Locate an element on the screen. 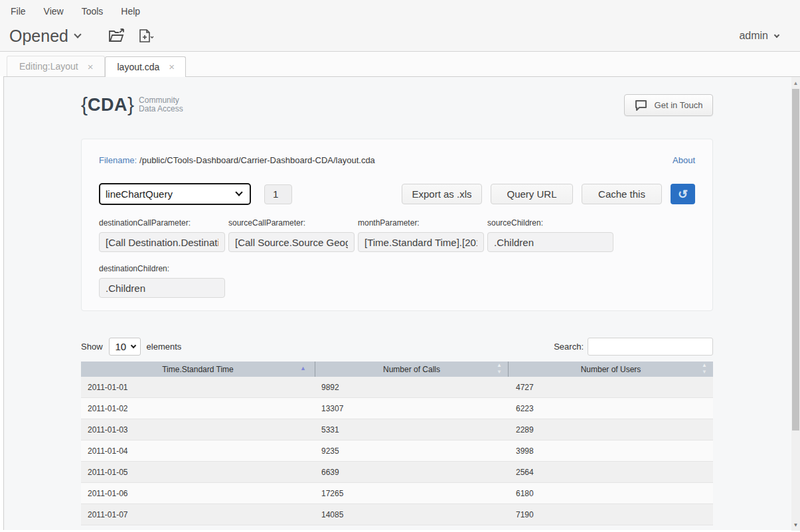 Image resolution: width=800 pixels, height=532 pixels. param-label: destinationCallParameter: is located at coordinates (162, 223).